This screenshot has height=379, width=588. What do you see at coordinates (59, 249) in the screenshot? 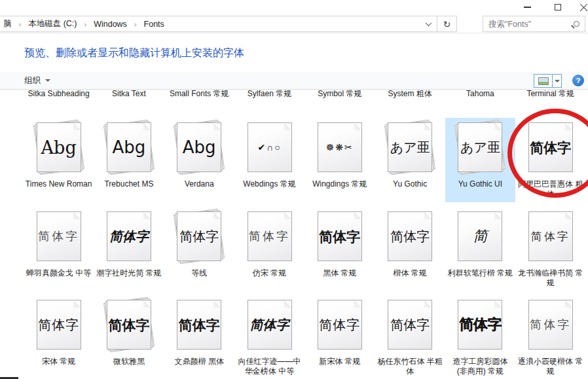
I see `font-item: 简体字蝉羽真颜金戈 中等` at bounding box center [59, 249].